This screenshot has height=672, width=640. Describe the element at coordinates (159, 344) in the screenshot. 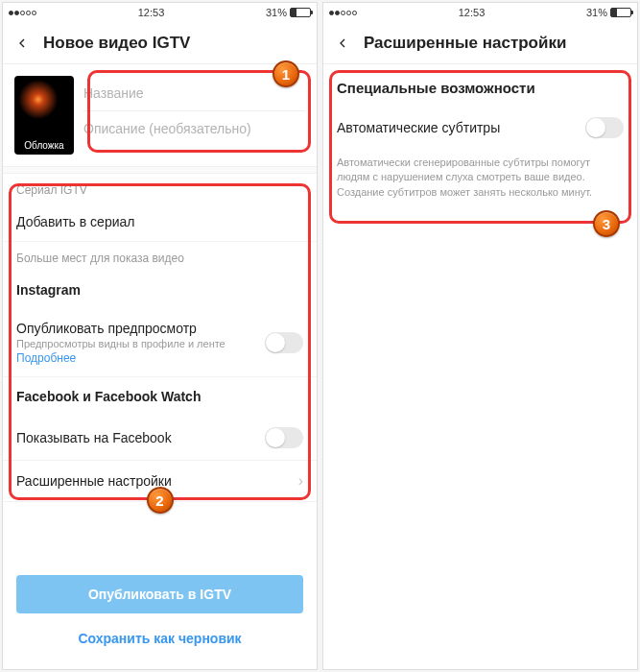

I see `publish-preview-row: Опубликовать предпросмотр Предпросмотры …` at that location.